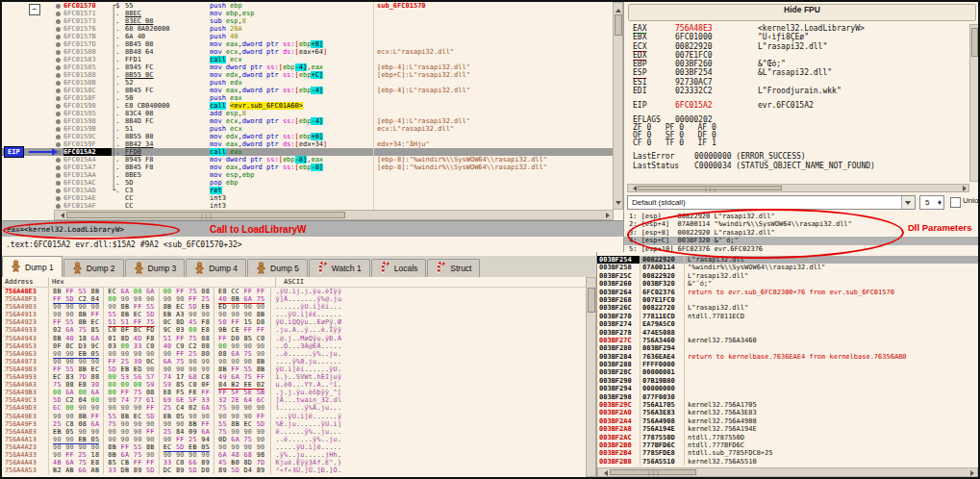  I want to click on register-row: EDX007E1FC0, so click(796, 56).